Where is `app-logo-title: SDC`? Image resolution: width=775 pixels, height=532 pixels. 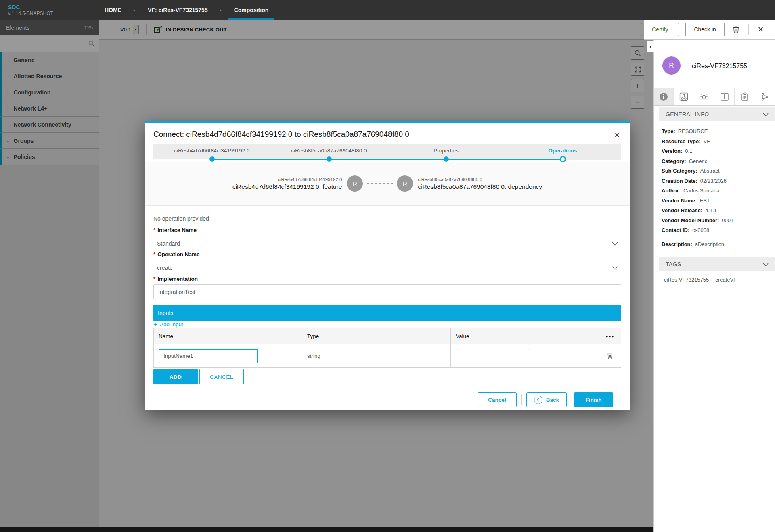
app-logo-title: SDC is located at coordinates (53, 7).